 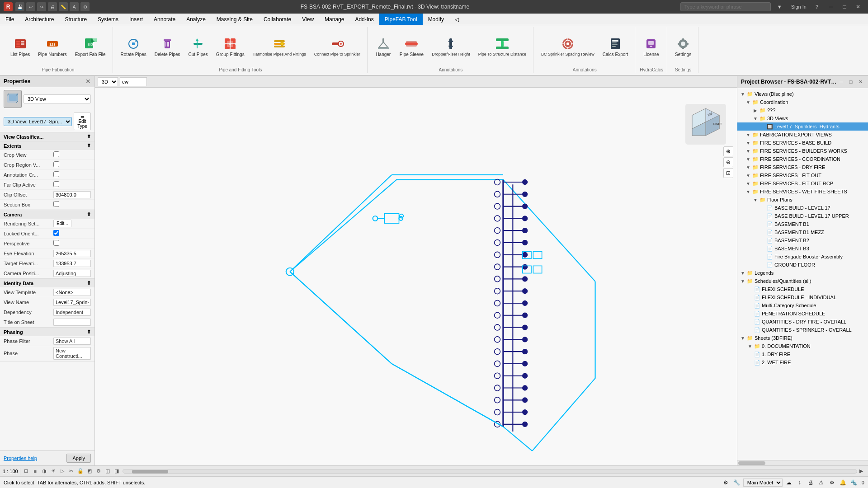 I want to click on tree-item-quantities-sprinkler: 📄 QUANTITIES - SPRINKLER - OVERALL, so click(x=803, y=330).